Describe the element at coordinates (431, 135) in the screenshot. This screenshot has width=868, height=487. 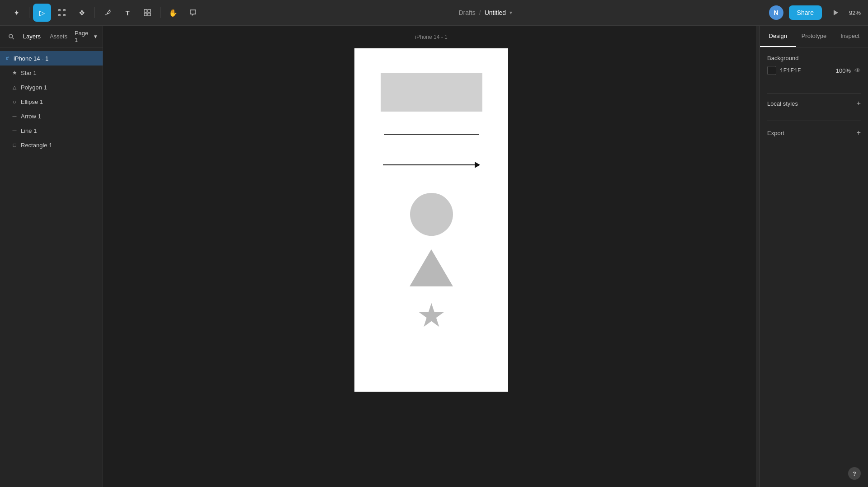
I see `canvas-line` at that location.